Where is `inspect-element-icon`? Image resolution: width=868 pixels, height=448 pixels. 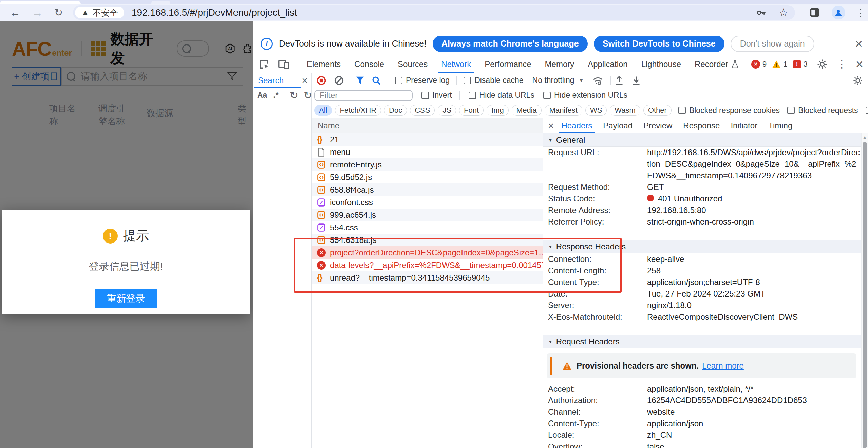 inspect-element-icon is located at coordinates (264, 64).